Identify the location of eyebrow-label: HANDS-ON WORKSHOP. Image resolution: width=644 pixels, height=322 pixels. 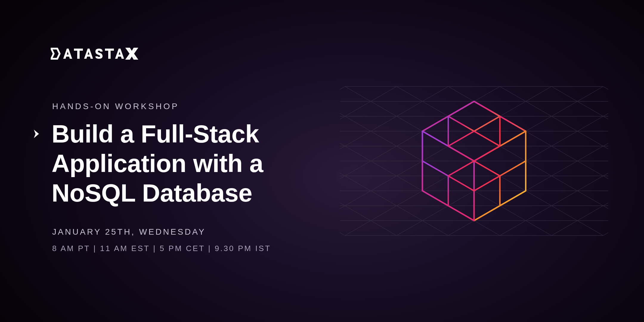
(116, 106).